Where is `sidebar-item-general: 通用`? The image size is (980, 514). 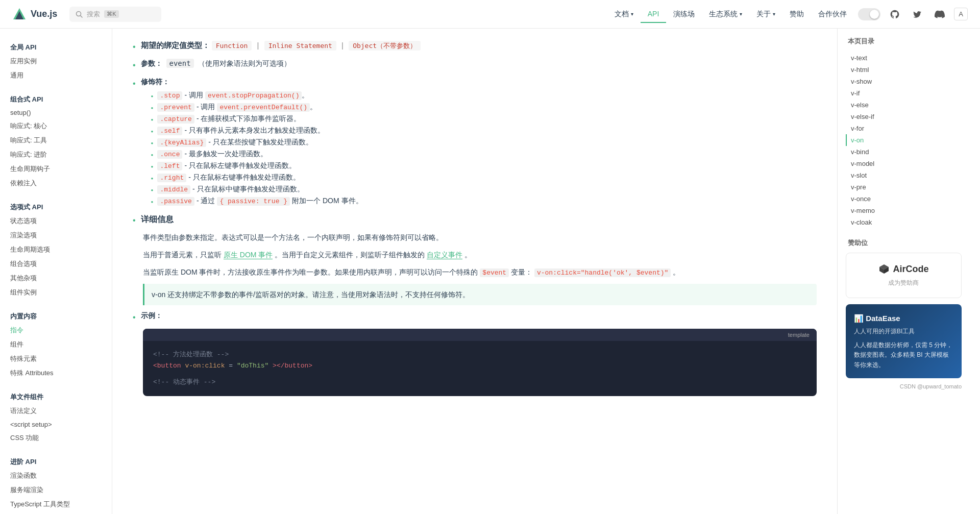 sidebar-item-general: 通用 is located at coordinates (56, 76).